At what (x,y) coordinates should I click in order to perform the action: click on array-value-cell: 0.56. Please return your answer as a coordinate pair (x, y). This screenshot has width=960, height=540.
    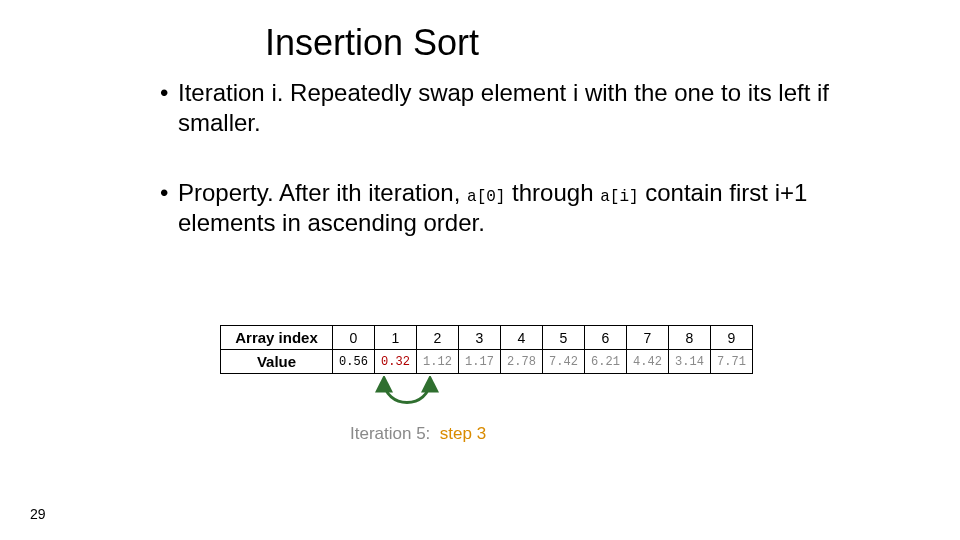
    Looking at the image, I should click on (354, 362).